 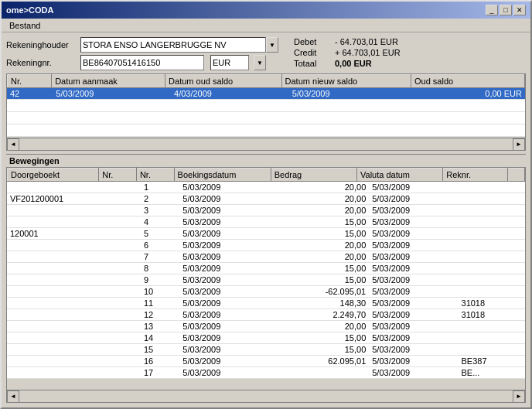 What do you see at coordinates (347, 63) in the screenshot?
I see `totaal-row: Totaal 0,00 EUR` at bounding box center [347, 63].